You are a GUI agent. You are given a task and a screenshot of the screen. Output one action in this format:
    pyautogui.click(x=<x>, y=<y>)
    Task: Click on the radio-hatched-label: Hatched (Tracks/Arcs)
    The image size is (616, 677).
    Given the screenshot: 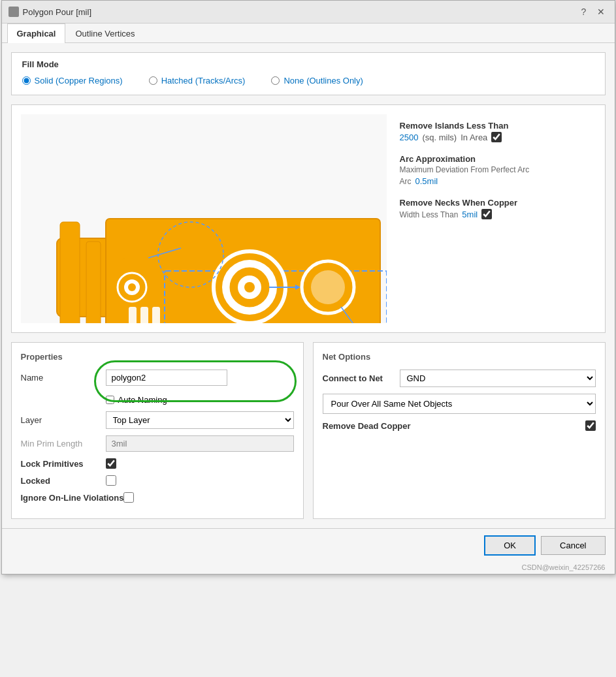 What is the action you would take?
    pyautogui.click(x=204, y=81)
    